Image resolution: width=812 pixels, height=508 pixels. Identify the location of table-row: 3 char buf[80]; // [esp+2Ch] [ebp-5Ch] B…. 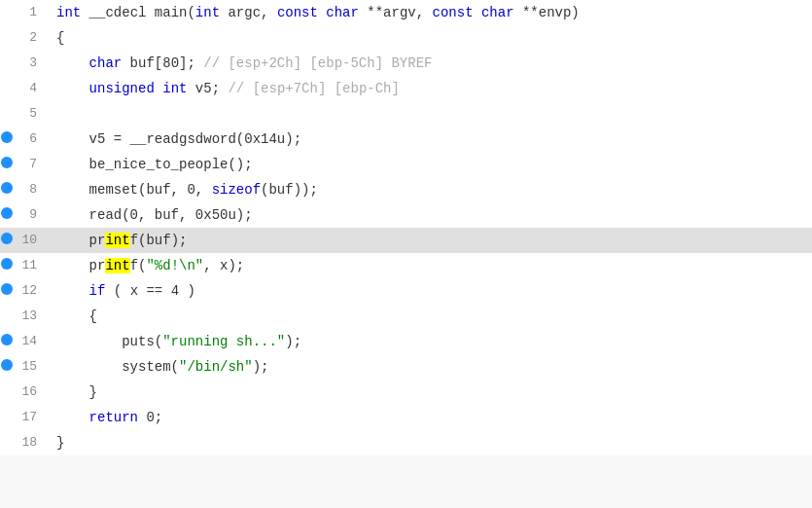
(406, 63).